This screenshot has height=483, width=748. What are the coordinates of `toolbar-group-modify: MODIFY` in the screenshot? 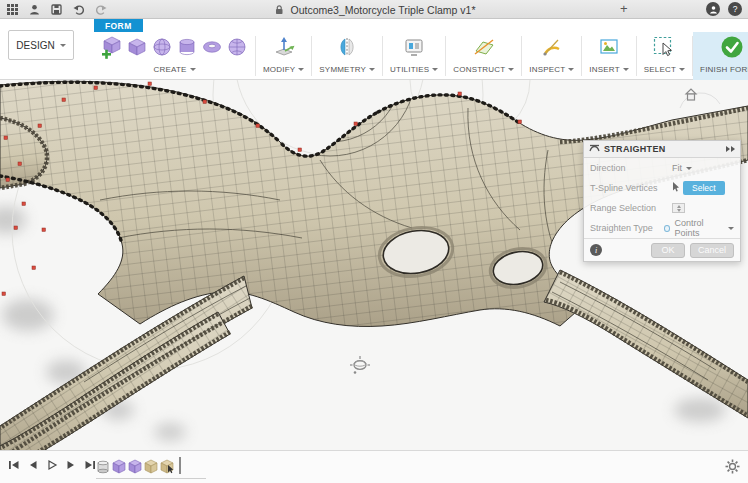 It's located at (284, 56).